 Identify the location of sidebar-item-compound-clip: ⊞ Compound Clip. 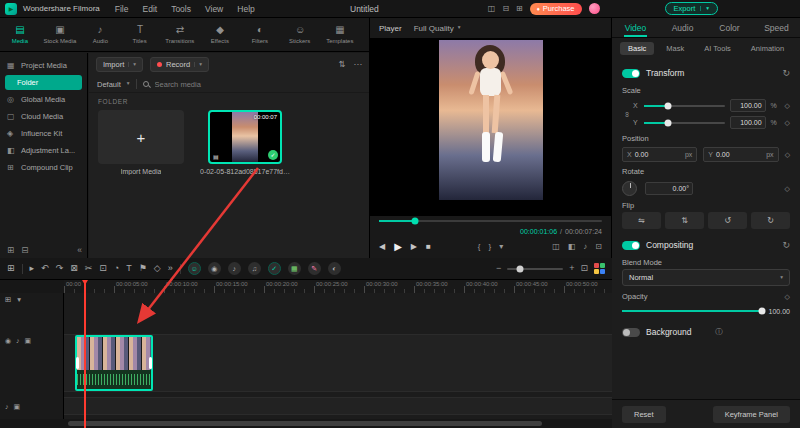
(44, 168).